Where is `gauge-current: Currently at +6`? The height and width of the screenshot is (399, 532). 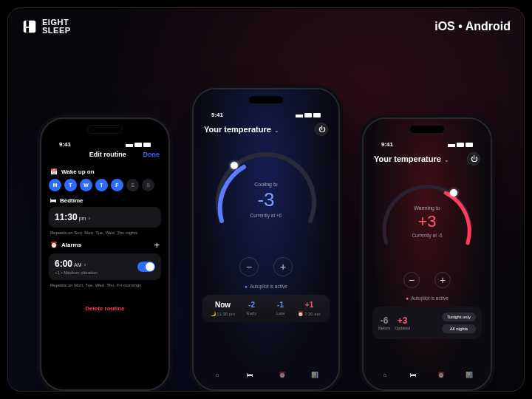 gauge-current: Currently at +6 is located at coordinates (266, 216).